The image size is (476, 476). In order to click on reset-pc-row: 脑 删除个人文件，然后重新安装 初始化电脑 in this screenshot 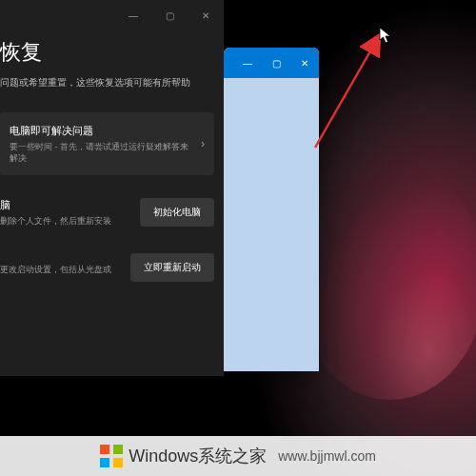, I will do `click(112, 212)`.